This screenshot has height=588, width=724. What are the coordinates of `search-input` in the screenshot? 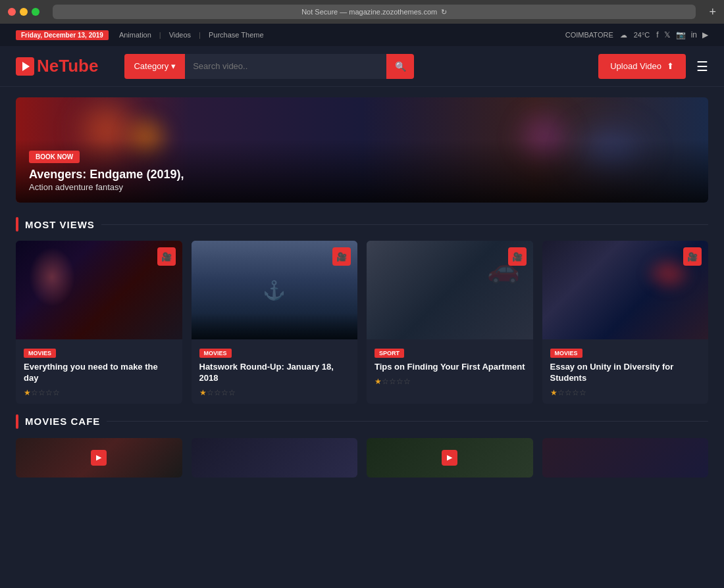 It's located at (286, 66).